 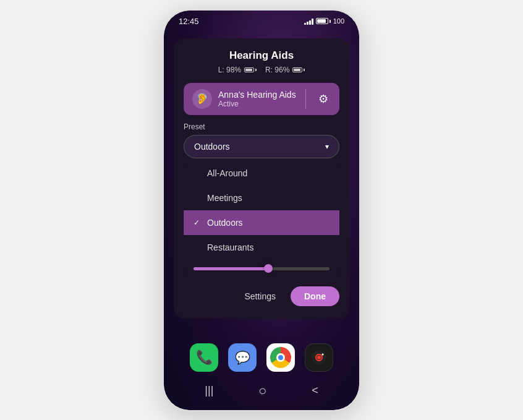 I want to click on app-icon-phone: 📞, so click(x=204, y=358).